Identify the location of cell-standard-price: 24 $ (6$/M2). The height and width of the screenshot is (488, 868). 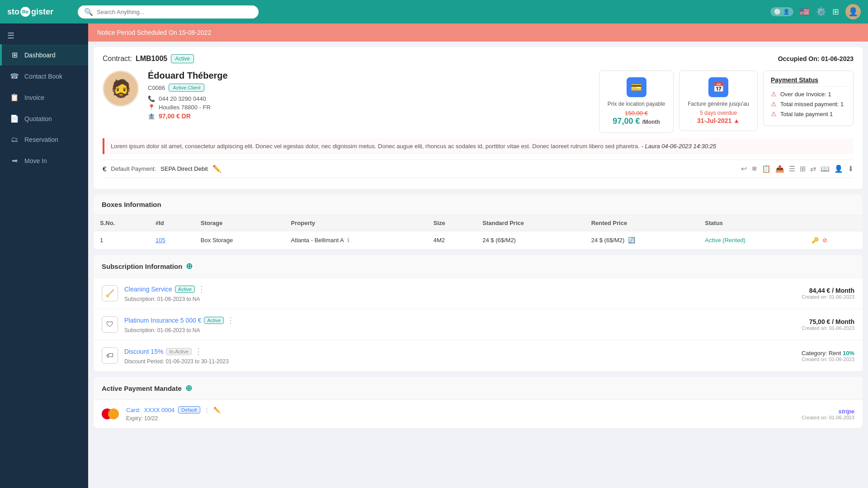
(530, 240).